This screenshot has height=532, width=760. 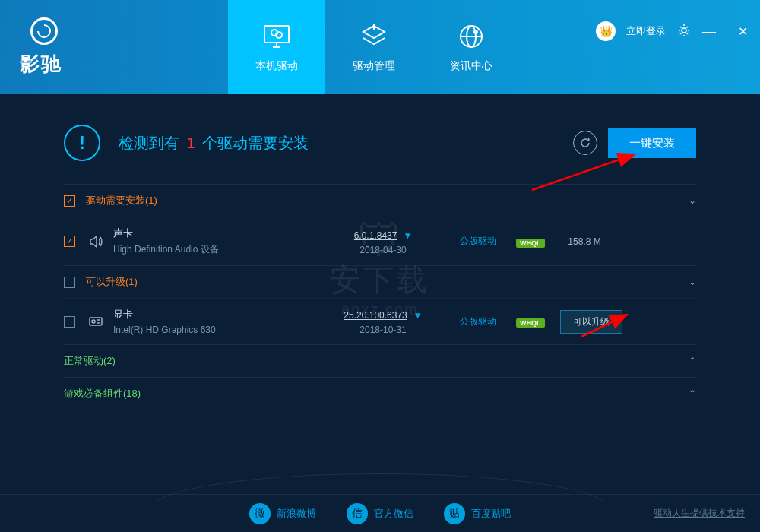 I want to click on upgrade-button: 可以升级, so click(x=591, y=322).